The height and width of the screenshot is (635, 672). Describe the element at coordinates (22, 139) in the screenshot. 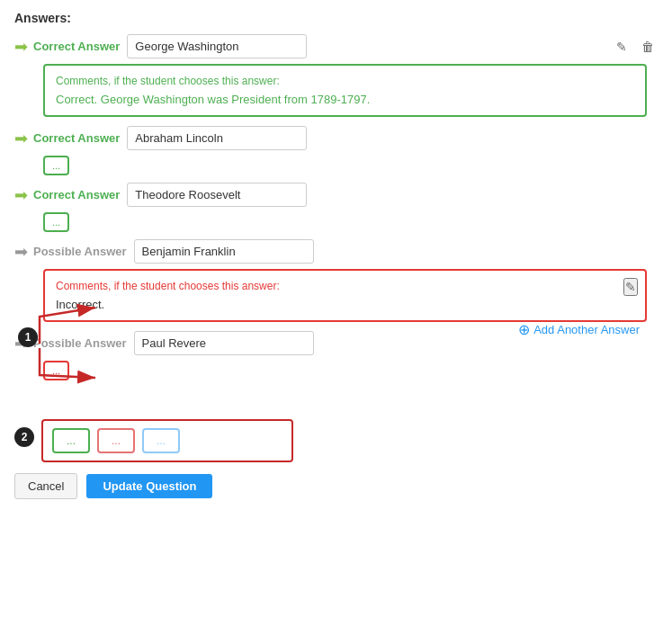

I see `correct-arrow-icon-2: ➡` at that location.